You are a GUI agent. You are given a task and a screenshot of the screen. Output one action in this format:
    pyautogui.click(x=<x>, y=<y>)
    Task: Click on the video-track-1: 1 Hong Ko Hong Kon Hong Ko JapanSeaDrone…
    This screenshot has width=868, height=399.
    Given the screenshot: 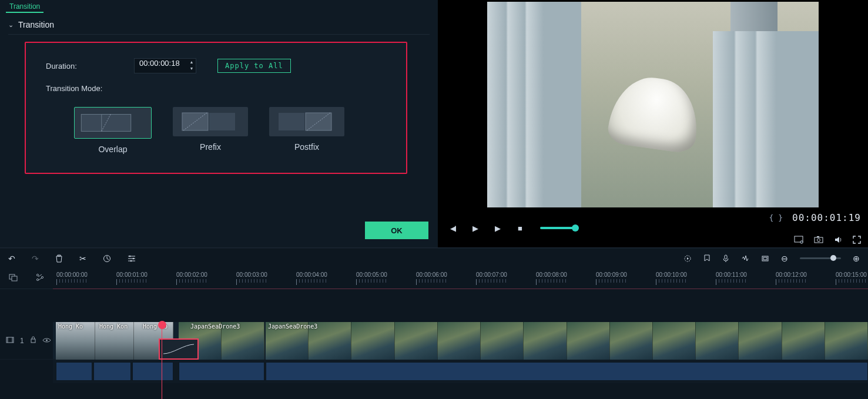 What is the action you would take?
    pyautogui.click(x=434, y=341)
    